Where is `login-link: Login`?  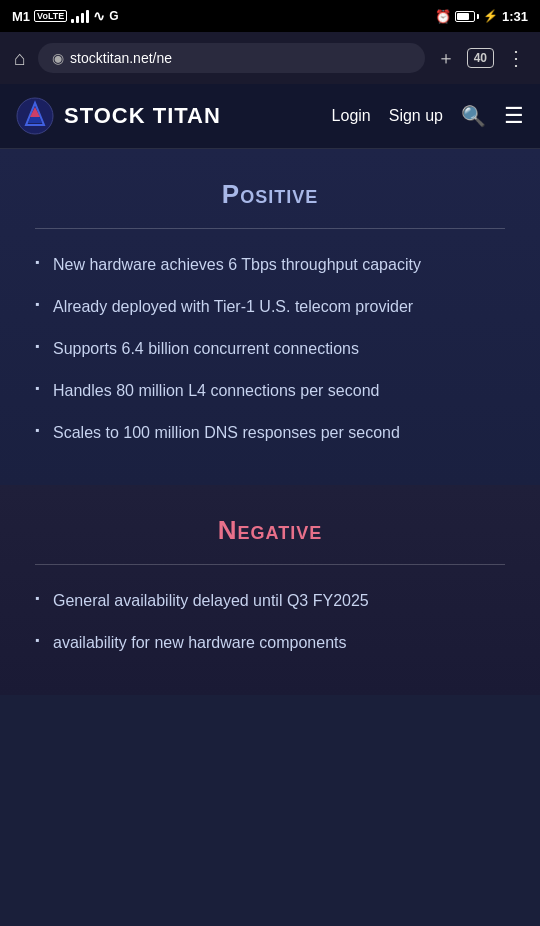 login-link: Login is located at coordinates (352, 116).